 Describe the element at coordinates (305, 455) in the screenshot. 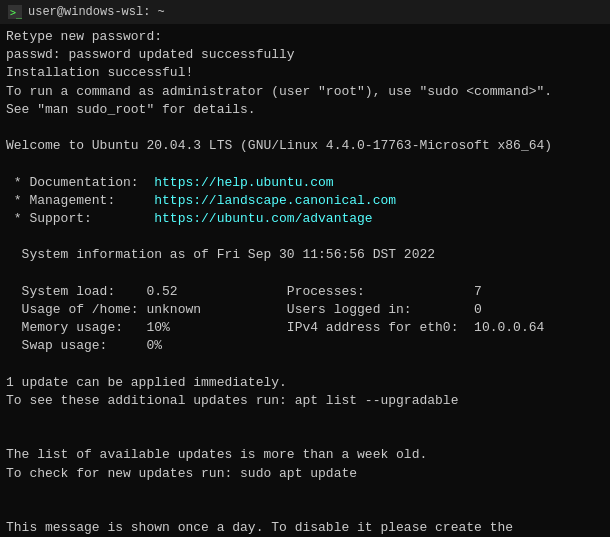

I see `terminal-line: The list of available updates is more th…` at that location.